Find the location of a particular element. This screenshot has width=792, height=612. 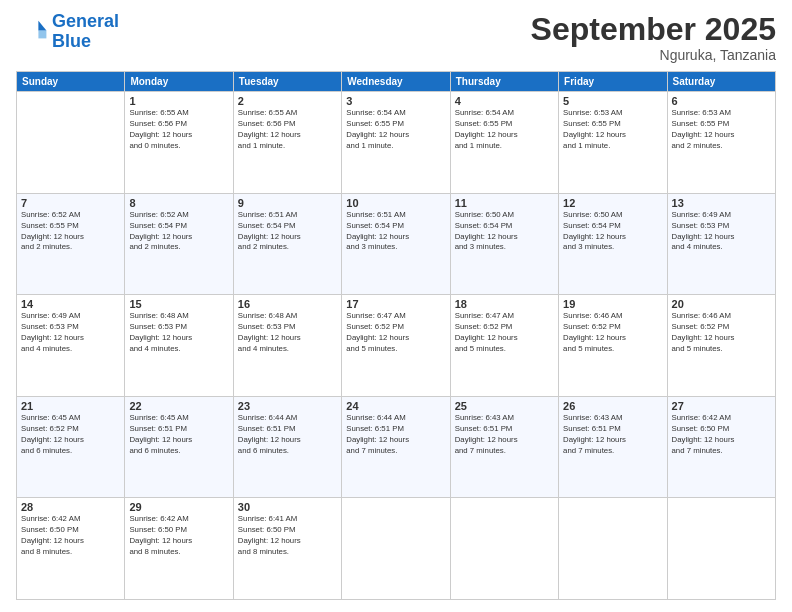

logo-icon is located at coordinates (32, 32).